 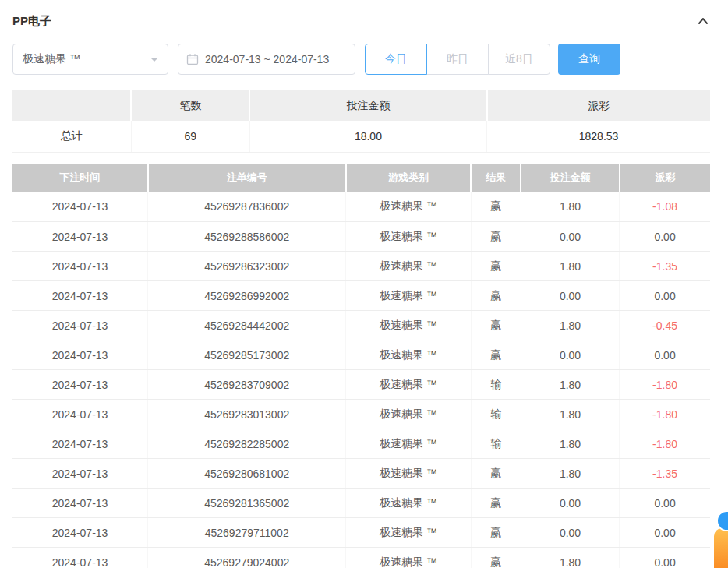 What do you see at coordinates (247, 296) in the screenshot?
I see `bet-order-cell: 45269286992002` at bounding box center [247, 296].